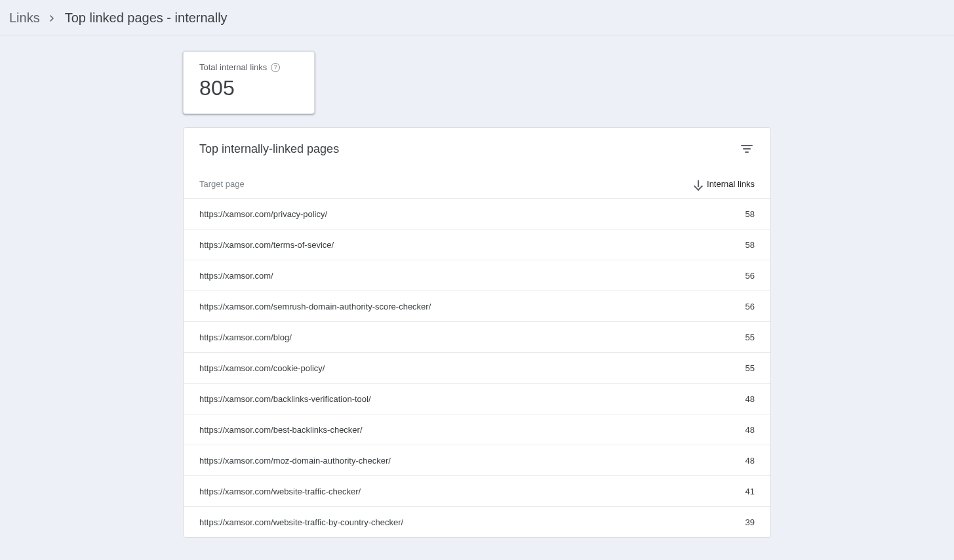 The width and height of the screenshot is (954, 560). What do you see at coordinates (233, 67) in the screenshot?
I see `stat-label: Total internal links` at bounding box center [233, 67].